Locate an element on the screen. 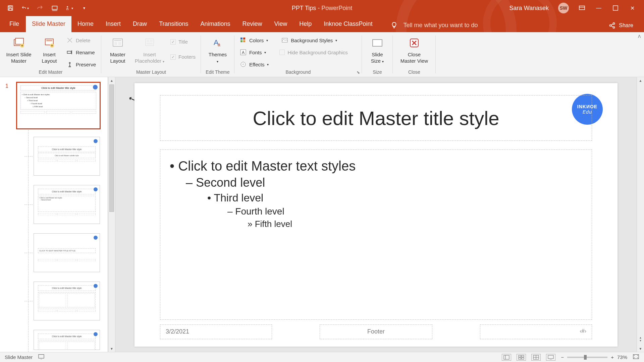 The width and height of the screenshot is (644, 362). tab-review: Review is located at coordinates (252, 24).